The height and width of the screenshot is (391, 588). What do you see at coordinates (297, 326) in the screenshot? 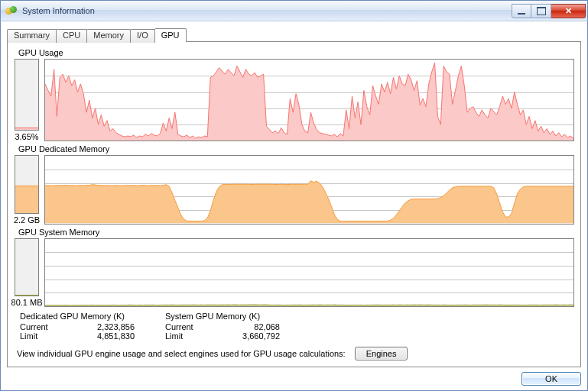
I see `stats-block: Dedicated GPU Memory (K) Current 2,323,8…` at bounding box center [297, 326].